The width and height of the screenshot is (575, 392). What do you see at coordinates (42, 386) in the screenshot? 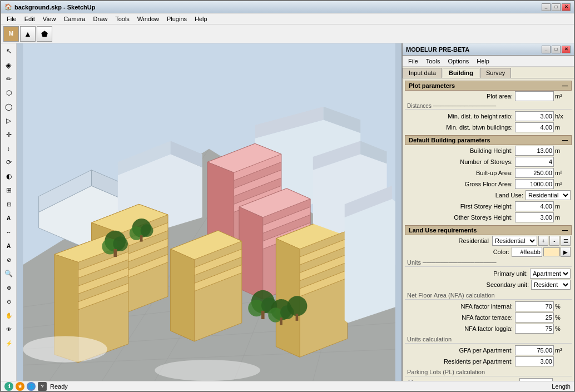
I see `info-icon-4: ?` at bounding box center [42, 386].